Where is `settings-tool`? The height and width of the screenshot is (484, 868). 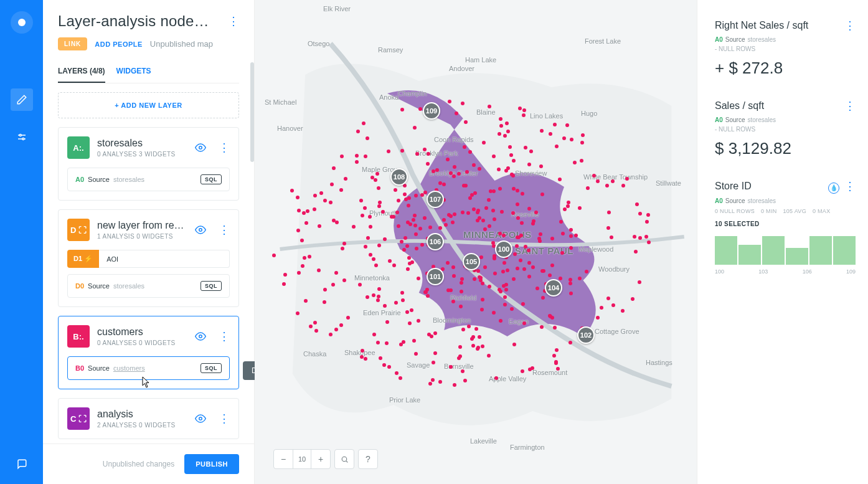
settings-tool is located at coordinates (22, 137).